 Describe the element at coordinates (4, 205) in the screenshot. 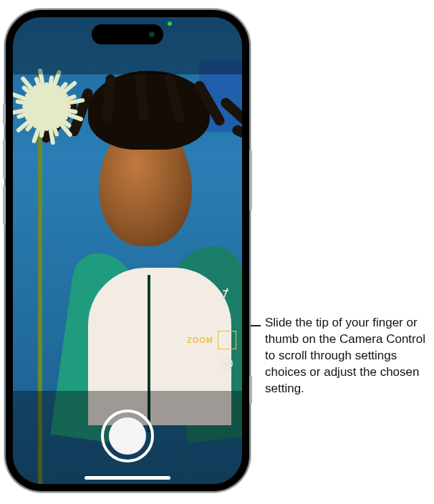

I see `volume-down-button` at that location.